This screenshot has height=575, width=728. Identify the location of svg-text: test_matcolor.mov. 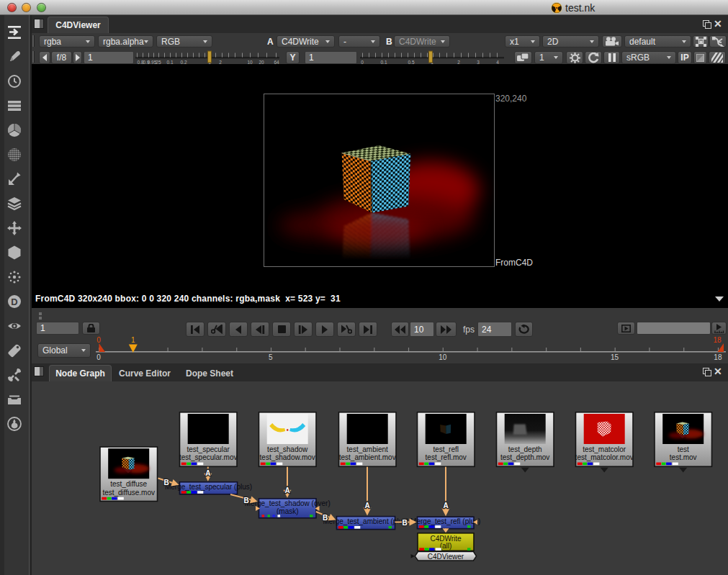
(605, 458).